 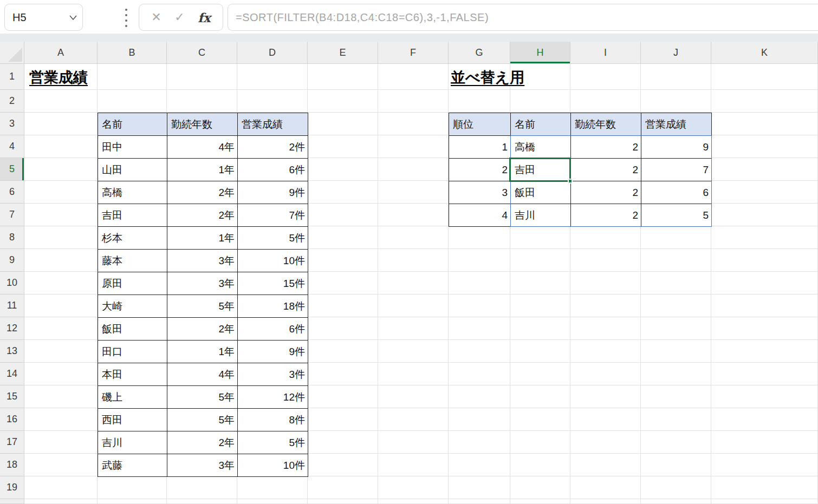 I want to click on sorted-cell: 3, so click(x=480, y=193).